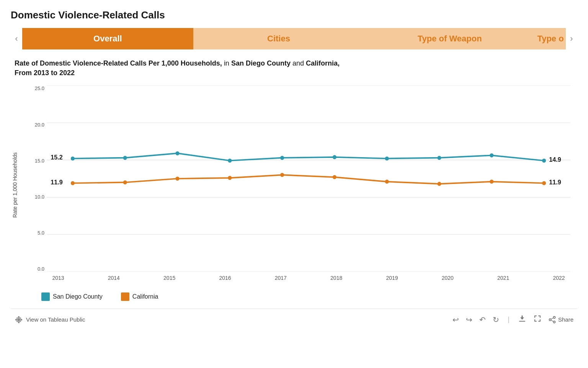 This screenshot has width=588, height=368. Describe the element at coordinates (19, 320) in the screenshot. I see `tableau-icon` at that location.